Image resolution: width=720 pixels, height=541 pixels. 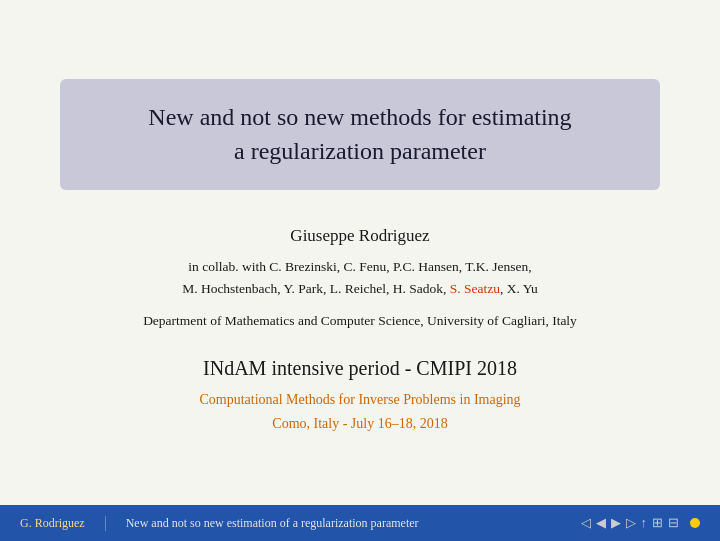 What do you see at coordinates (360, 400) in the screenshot?
I see `event-subtitle-line1: Computational Methods for Inverse Proble…` at bounding box center [360, 400].